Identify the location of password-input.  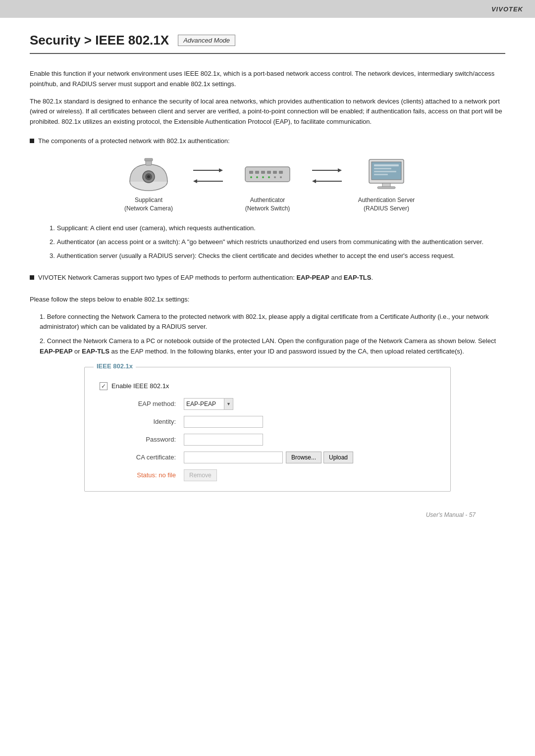
(223, 440).